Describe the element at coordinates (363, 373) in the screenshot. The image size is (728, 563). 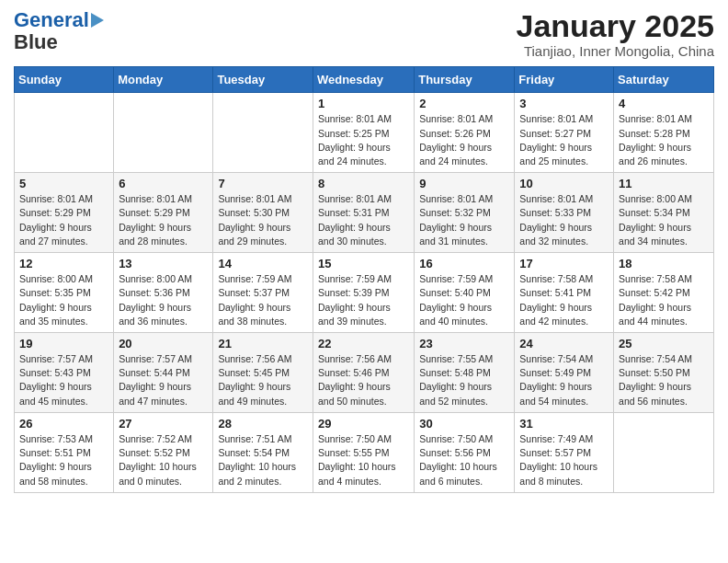
I see `calendar-cell: 22Sunrise: 7:56 AM Sunset: 5:46 PM Dayli…` at that location.